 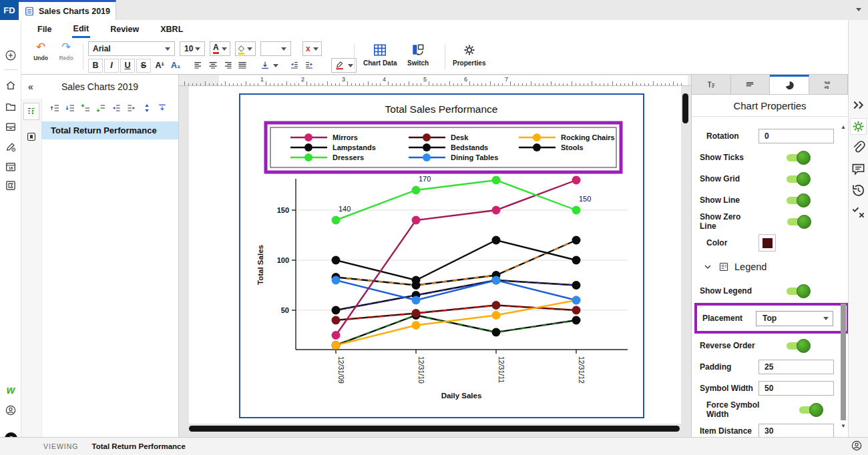 What do you see at coordinates (242, 65) in the screenshot?
I see `align-justify-button` at bounding box center [242, 65].